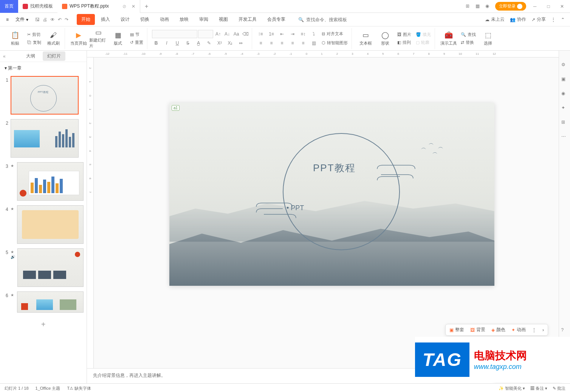 Image resolution: width=570 pixels, height=392 pixels. Describe the element at coordinates (223, 20) in the screenshot. I see `tab-view: 视图` at that location.